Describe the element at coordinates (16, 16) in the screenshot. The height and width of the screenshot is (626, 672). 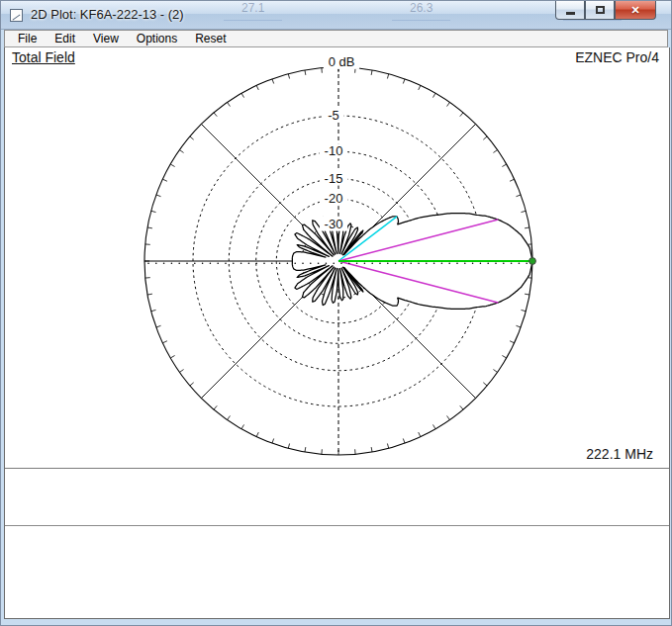
I see `window-icon` at that location.